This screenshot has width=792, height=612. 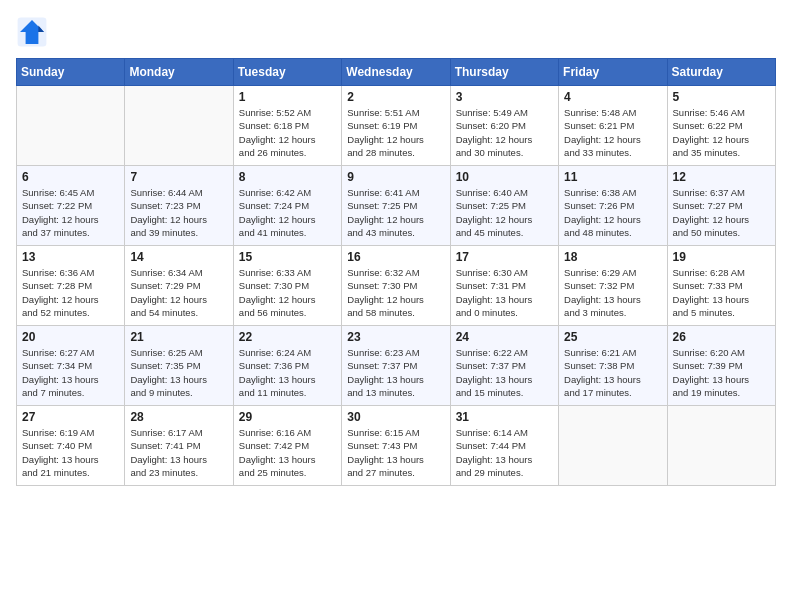 What do you see at coordinates (722, 132) in the screenshot?
I see `cell-info: Sunrise: 5:46 AM Sunset: 6:22 PM Dayligh…` at bounding box center [722, 132].